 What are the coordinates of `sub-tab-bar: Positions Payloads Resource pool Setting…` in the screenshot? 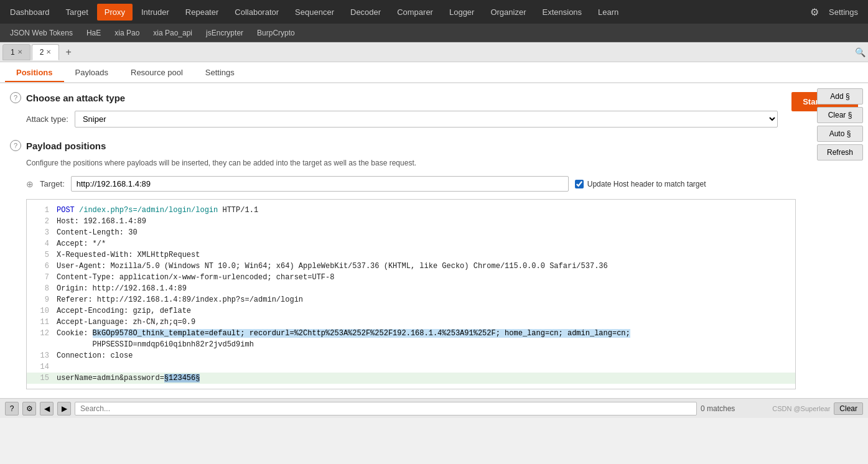 It's located at (434, 73).